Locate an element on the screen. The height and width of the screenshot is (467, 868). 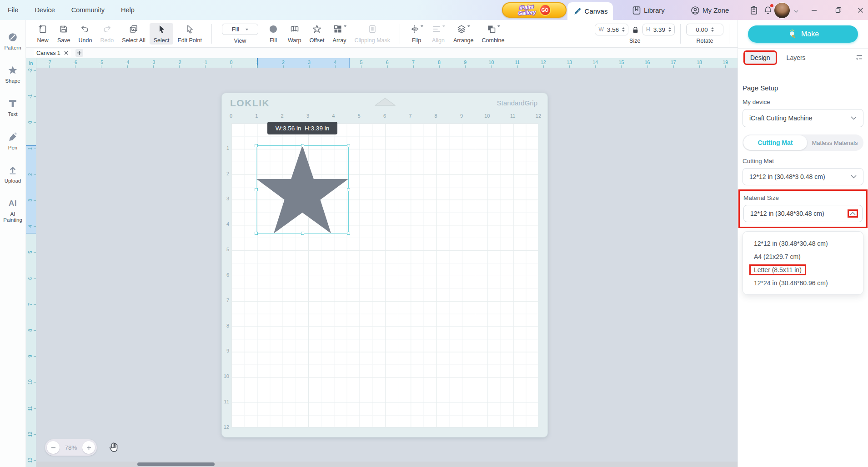
sidebar-item-text: Text is located at coordinates (13, 108).